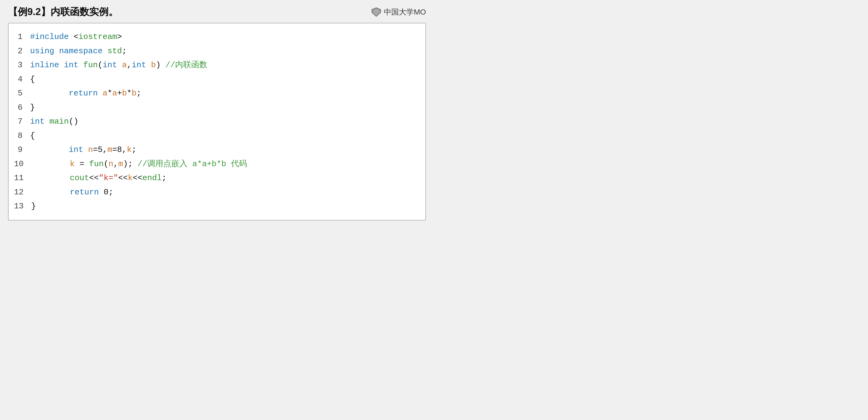 The height and width of the screenshot is (420, 868). I want to click on line-num-12: 12, so click(22, 192).